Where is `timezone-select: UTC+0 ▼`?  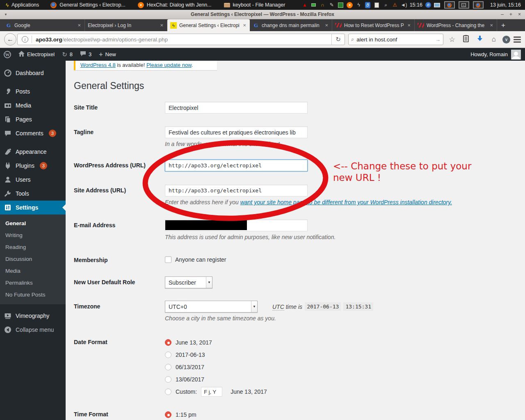
timezone-select: UTC+0 ▼ is located at coordinates (211, 307).